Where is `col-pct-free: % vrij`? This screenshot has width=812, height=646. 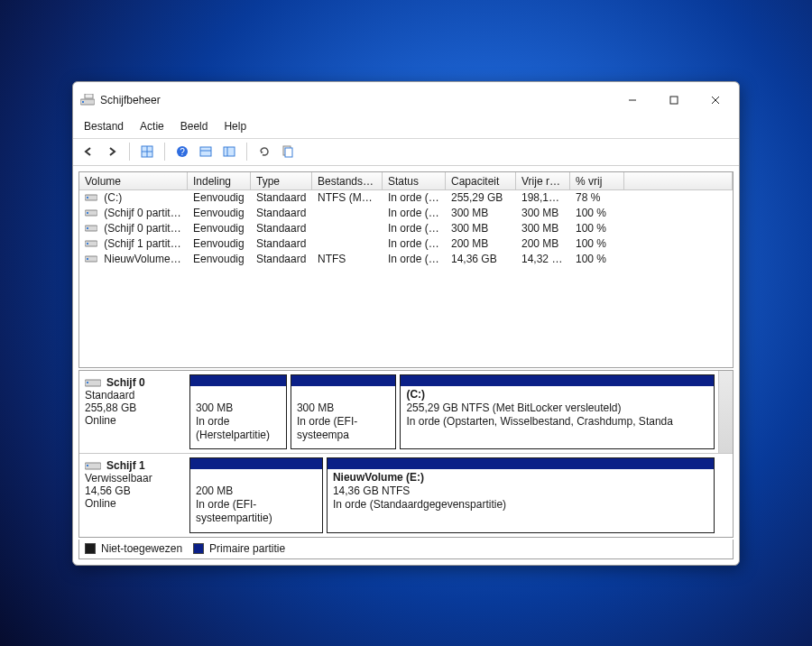
col-pct-free: % vrij is located at coordinates (597, 180).